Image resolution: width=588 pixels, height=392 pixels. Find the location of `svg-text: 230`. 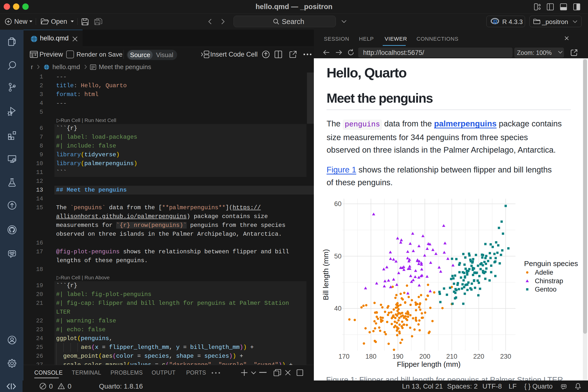

svg-text: 230 is located at coordinates (506, 356).